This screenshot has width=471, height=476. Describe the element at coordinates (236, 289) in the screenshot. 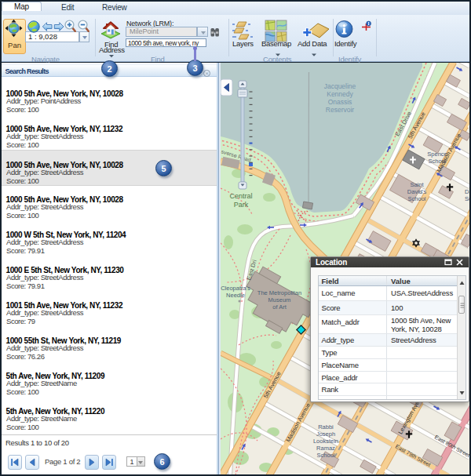

I see `svg-text: Cleopatra's` at that location.